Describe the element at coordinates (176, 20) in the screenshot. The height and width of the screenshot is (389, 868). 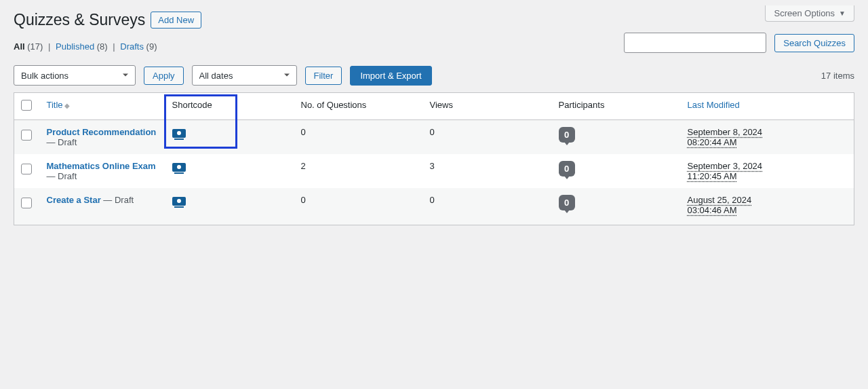
I see `add-new-button: Add New` at that location.